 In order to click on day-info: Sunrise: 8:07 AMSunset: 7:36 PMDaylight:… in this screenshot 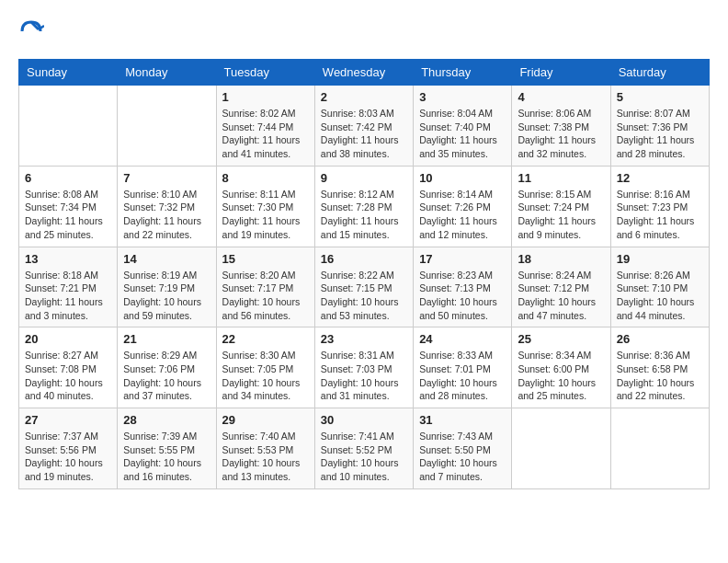, I will do `click(660, 134)`.